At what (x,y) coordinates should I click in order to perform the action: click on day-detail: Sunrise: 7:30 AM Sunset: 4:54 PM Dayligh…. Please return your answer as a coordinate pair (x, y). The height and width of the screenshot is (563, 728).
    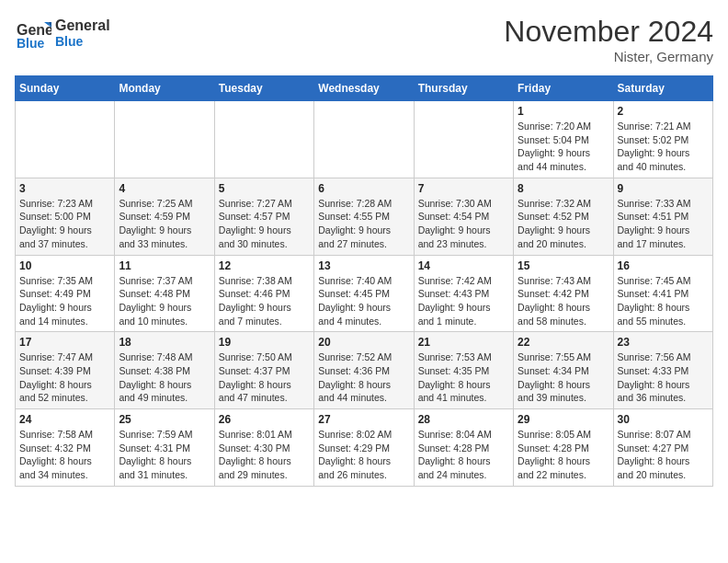
    Looking at the image, I should click on (463, 224).